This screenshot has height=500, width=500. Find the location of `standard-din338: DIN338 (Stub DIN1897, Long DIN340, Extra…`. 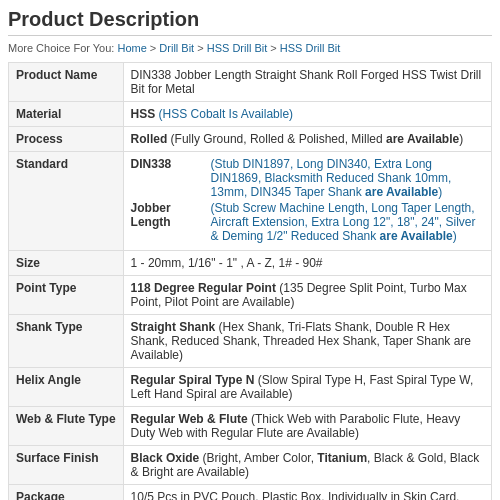

standard-din338: DIN338 (Stub DIN1897, Long DIN340, Extra… is located at coordinates (308, 178).